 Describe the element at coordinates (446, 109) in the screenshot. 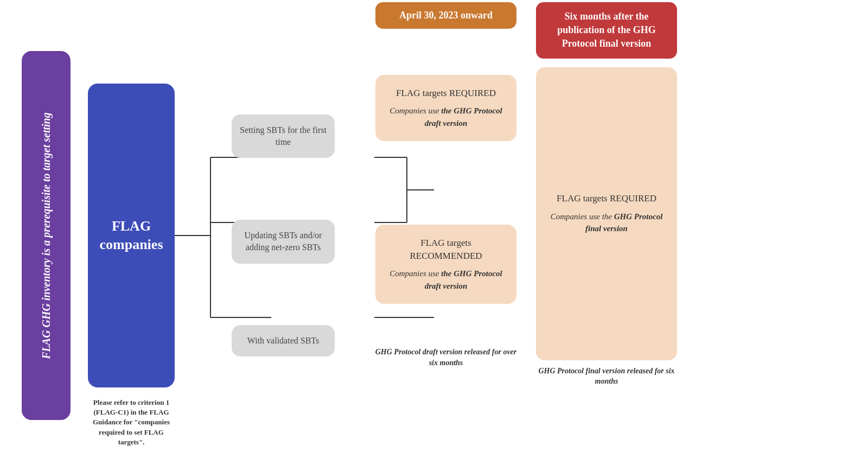

I see `april-required-box: FLAG targets REQUIRED Companies use the …` at that location.